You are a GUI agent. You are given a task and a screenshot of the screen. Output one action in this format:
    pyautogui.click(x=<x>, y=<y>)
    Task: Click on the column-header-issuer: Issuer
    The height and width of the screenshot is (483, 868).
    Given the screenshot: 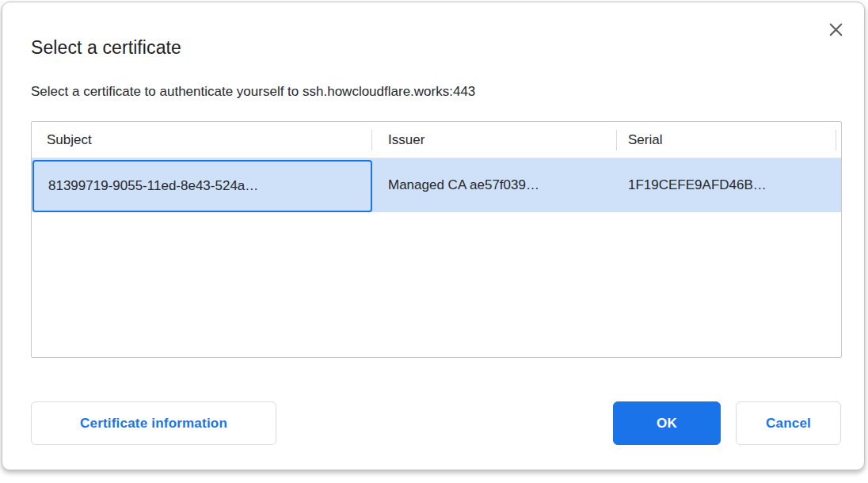 What is the action you would take?
    pyautogui.click(x=406, y=139)
    